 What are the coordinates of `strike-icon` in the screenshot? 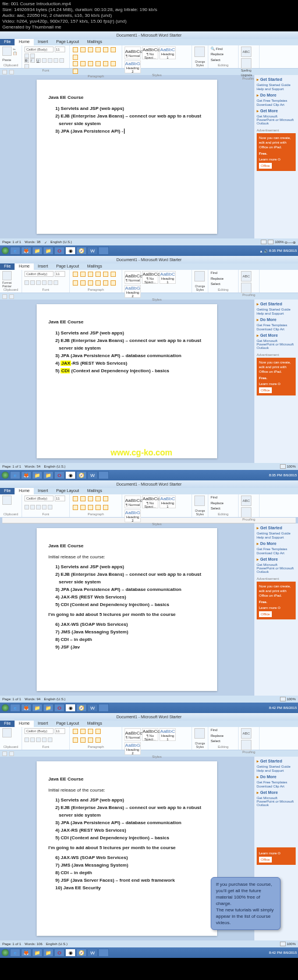 It's located at (44, 60).